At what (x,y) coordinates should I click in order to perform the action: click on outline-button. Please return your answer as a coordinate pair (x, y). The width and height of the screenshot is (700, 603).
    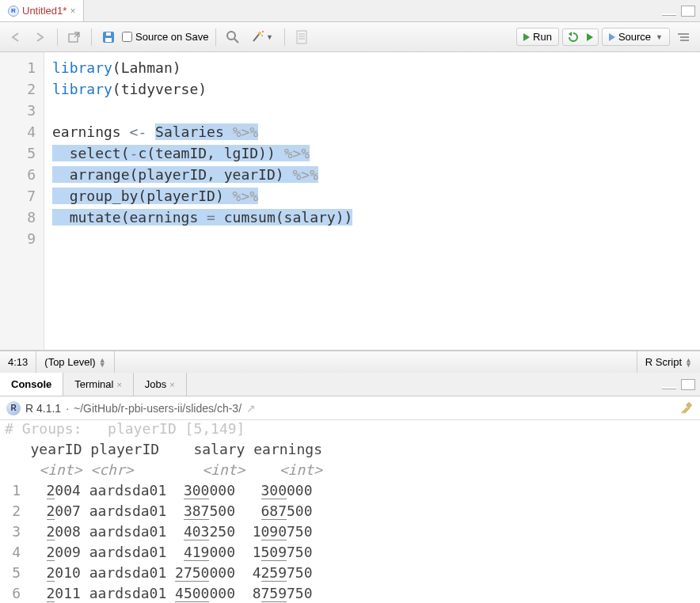
    Looking at the image, I should click on (683, 37).